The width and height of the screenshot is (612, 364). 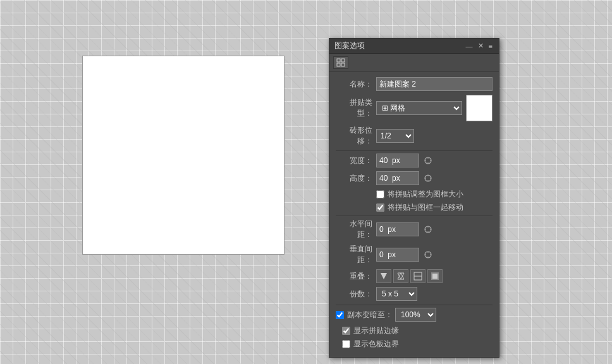 I want to click on show-edges-row: 显示拼贴边缘, so click(x=417, y=331).